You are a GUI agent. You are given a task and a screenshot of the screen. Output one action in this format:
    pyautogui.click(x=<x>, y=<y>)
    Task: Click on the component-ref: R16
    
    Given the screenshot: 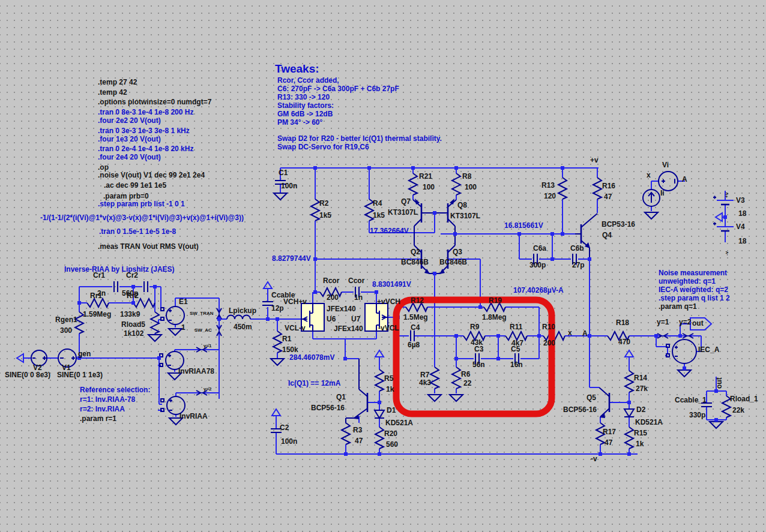 What is the action you would take?
    pyautogui.click(x=609, y=186)
    